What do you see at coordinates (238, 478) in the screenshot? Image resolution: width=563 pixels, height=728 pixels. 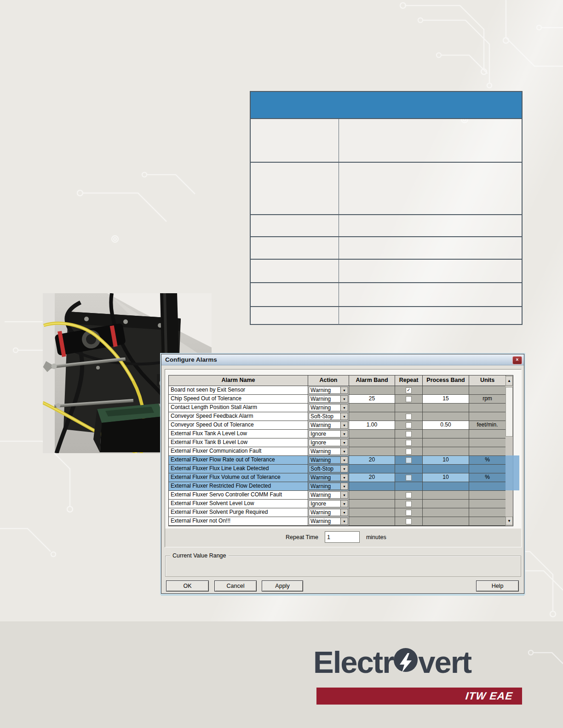 I see `alarm-name-cell: External Fluxer Flux Volume out of Toler…` at bounding box center [238, 478].